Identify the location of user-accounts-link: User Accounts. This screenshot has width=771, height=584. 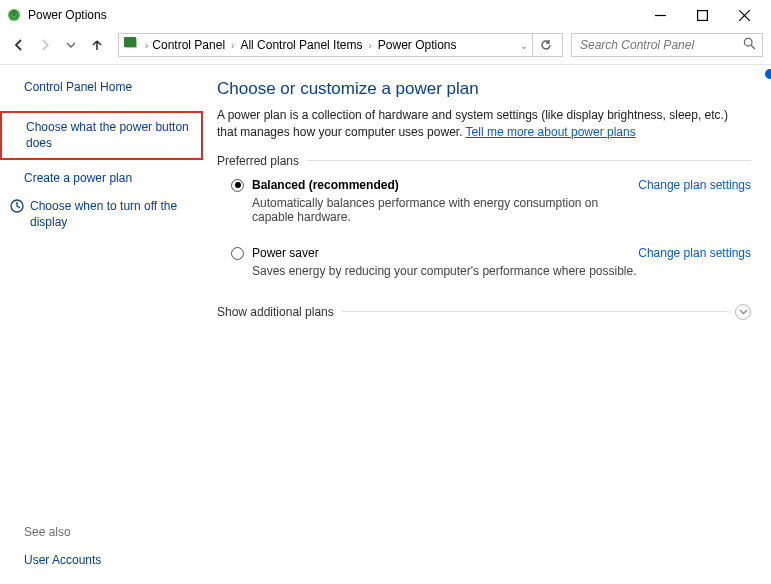
(62, 560).